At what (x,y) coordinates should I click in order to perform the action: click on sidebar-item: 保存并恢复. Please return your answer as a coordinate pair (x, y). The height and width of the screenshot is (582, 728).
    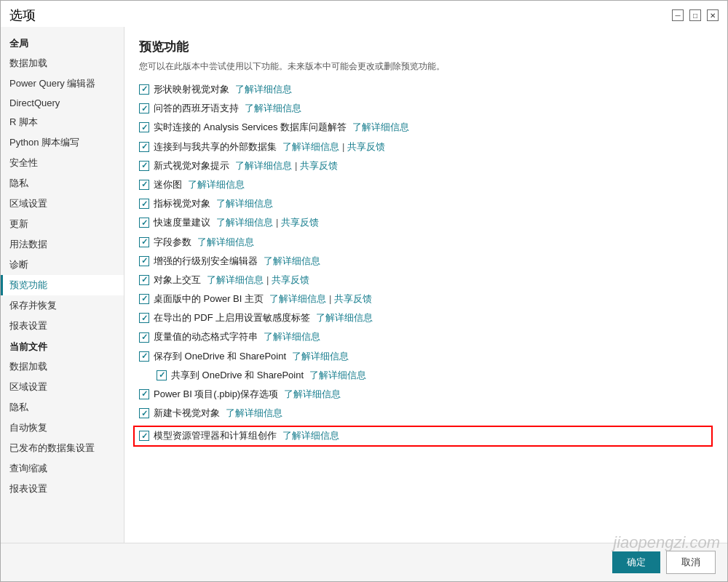
    Looking at the image, I should click on (63, 306).